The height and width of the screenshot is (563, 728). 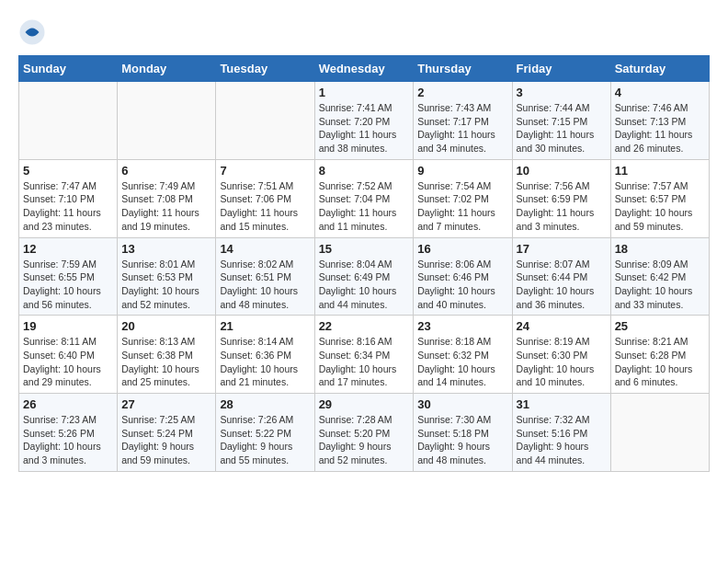 What do you see at coordinates (68, 326) in the screenshot?
I see `day-number: 19` at bounding box center [68, 326].